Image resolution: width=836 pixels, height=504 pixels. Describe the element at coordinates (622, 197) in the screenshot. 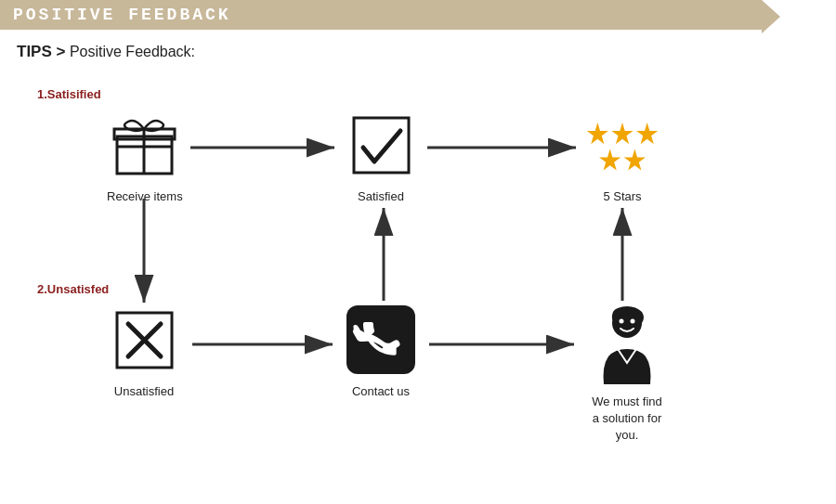

I see `five-stars-label: 5 Stars` at that location.